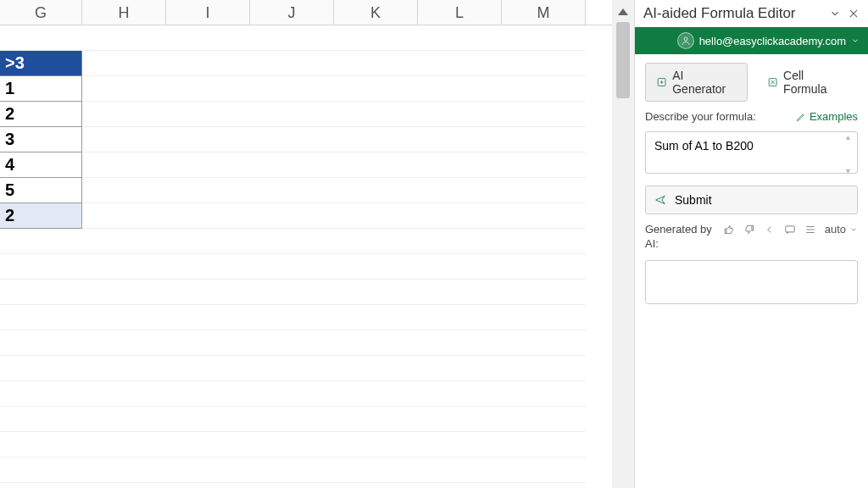 The image size is (868, 488). Describe the element at coordinates (770, 230) in the screenshot. I see `back-arrow-icon` at that location.